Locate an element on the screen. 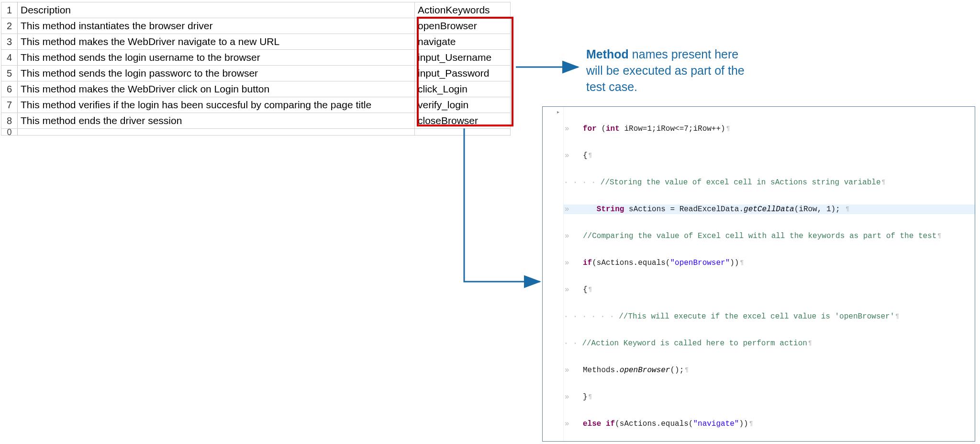 This screenshot has height=444, width=980. annotation-text: Method names present here will be execut… is located at coordinates (668, 70).